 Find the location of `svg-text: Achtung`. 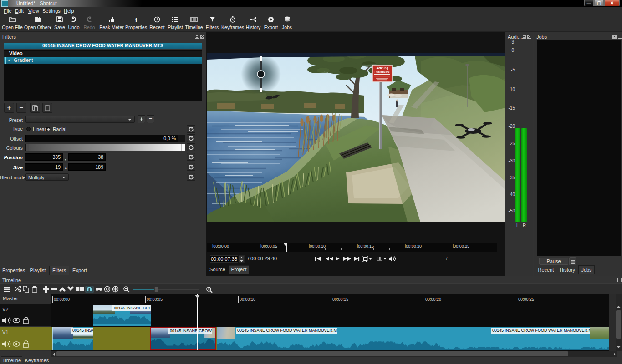

svg-text: Achtung is located at coordinates (382, 68).